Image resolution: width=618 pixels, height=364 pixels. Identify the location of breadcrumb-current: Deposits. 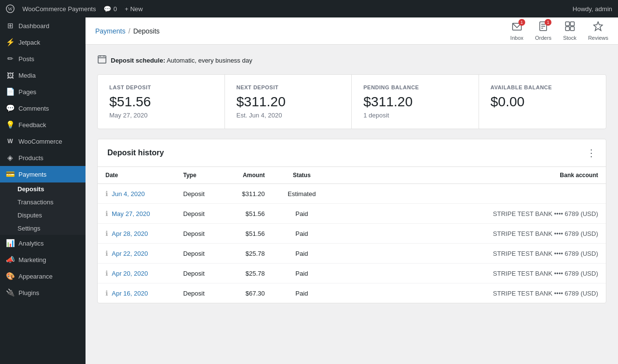
(146, 31).